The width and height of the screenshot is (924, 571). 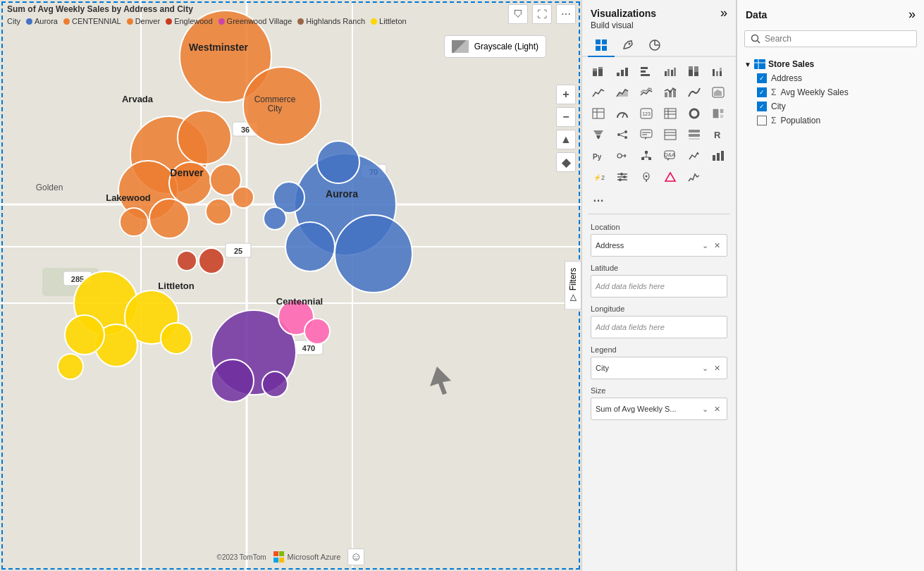 I want to click on filter-funnel-icon: ▽, so click(x=573, y=298).